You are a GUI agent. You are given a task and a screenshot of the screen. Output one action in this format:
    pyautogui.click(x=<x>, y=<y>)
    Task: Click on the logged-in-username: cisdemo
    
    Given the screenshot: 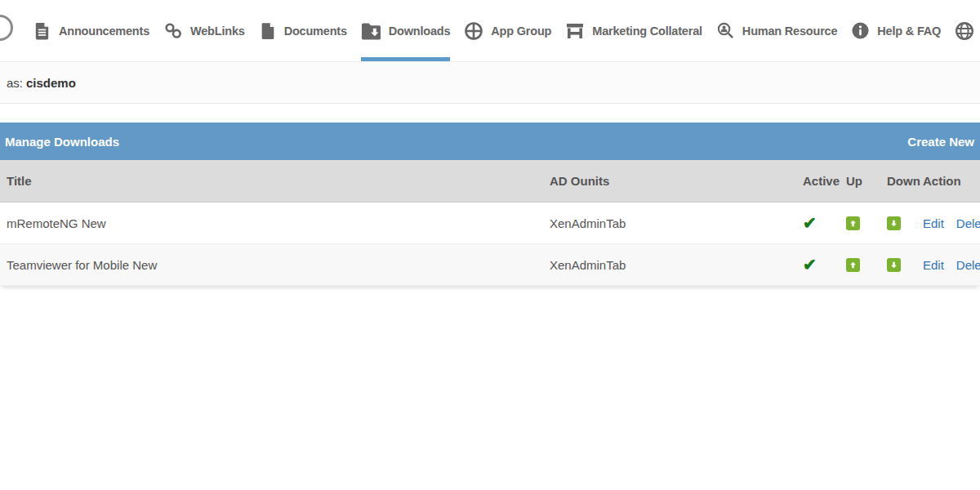 What is the action you would take?
    pyautogui.click(x=51, y=83)
    